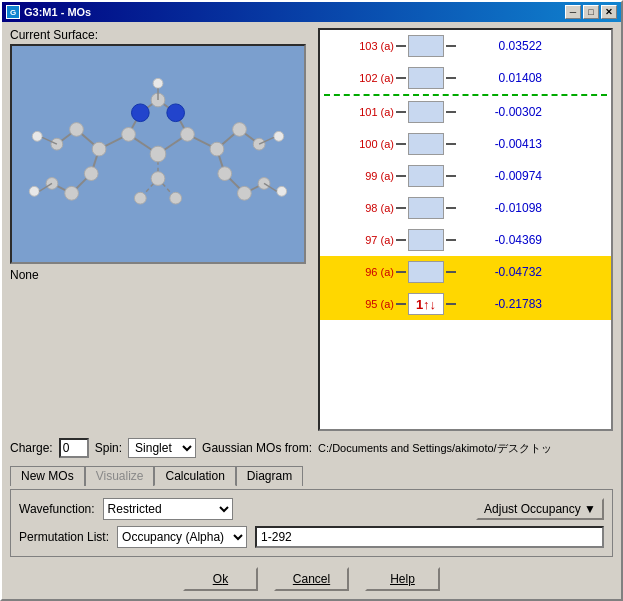  I want to click on mo-energy-102: 0.01408, so click(502, 78).